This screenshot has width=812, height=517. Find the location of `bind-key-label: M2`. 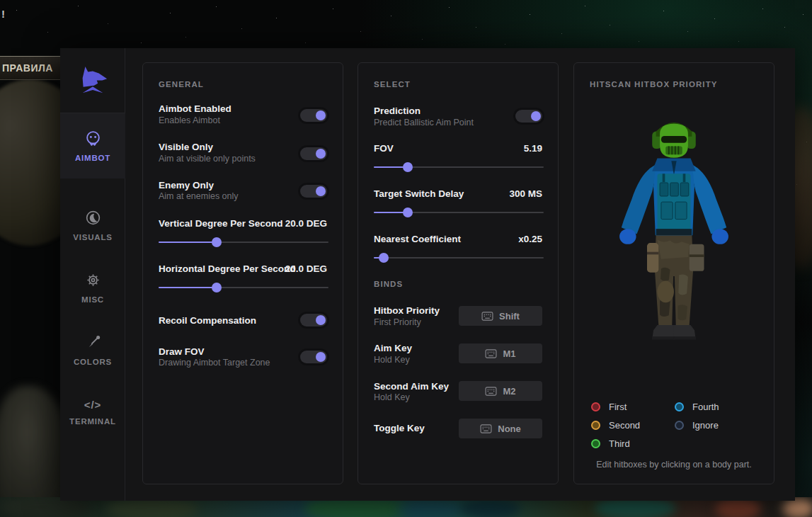

bind-key-label: M2 is located at coordinates (509, 391).